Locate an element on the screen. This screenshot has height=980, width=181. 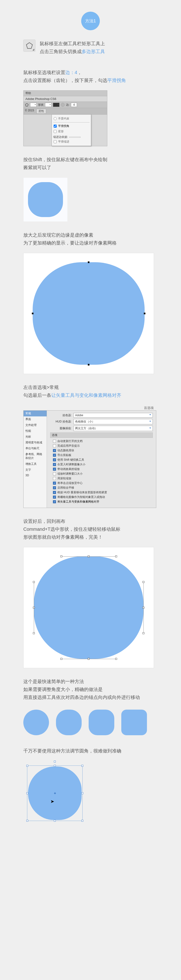
step2-2b: 平滑拐角 is located at coordinates (117, 80).